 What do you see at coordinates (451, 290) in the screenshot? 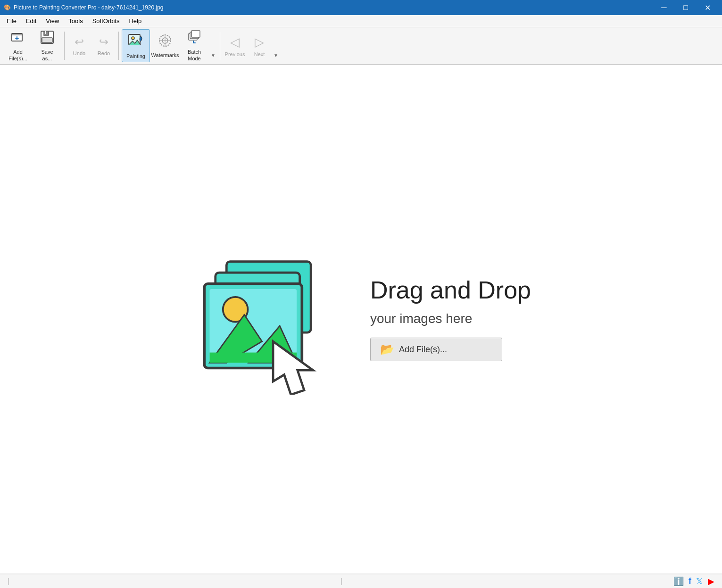
I see `drag-drop-title: Drag and Drop` at bounding box center [451, 290].